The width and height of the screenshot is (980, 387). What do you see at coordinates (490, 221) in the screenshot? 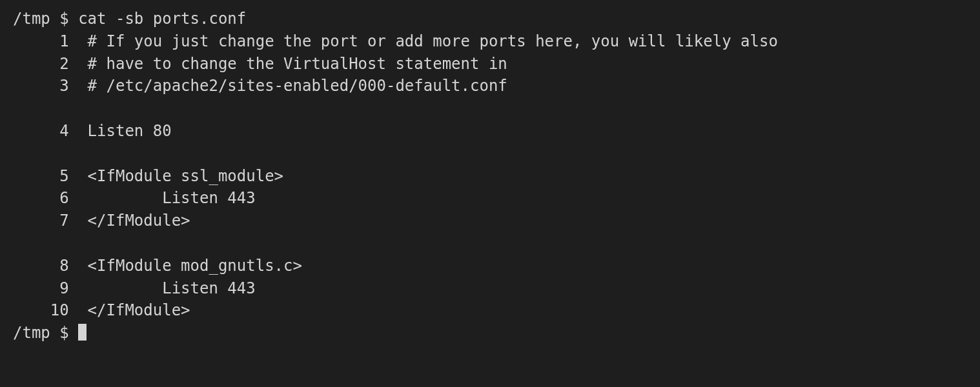
I see `output-line: 7 </IfModule>` at bounding box center [490, 221].